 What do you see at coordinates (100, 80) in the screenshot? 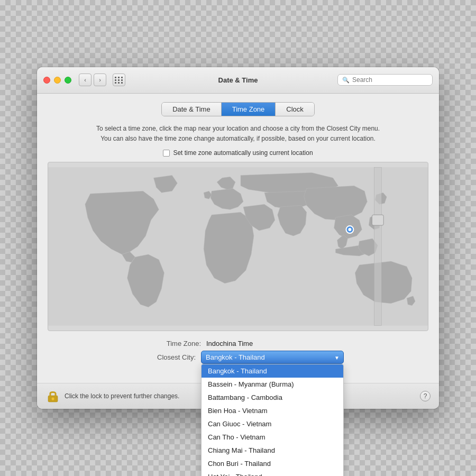
I see `forward-button: ›` at bounding box center [100, 80].